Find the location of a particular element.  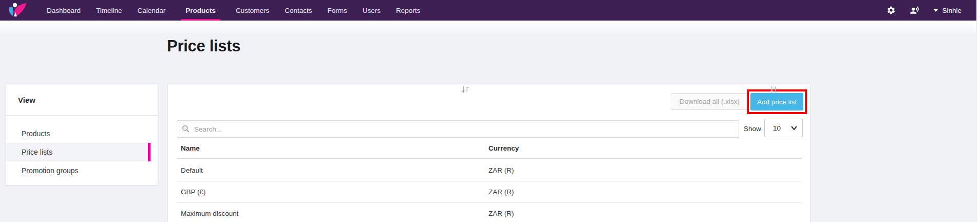

nav-item-contacts: Contacts is located at coordinates (298, 10).